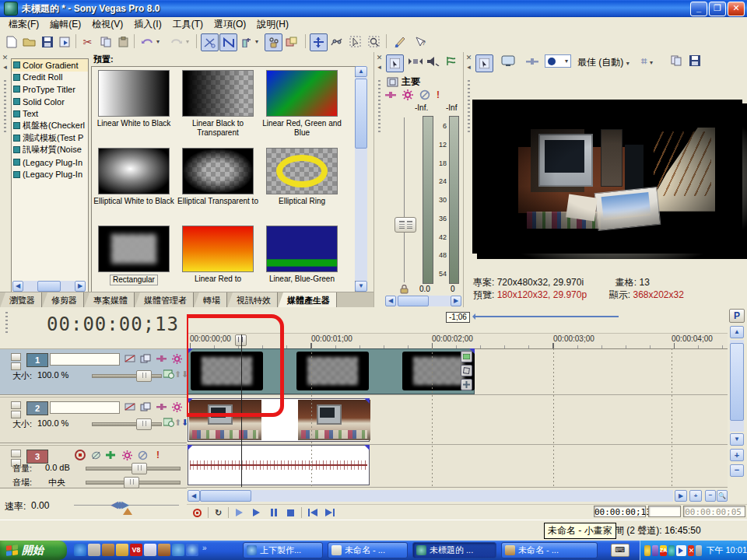 The image size is (747, 560). I want to click on menu-view: 檢視(V), so click(107, 25).